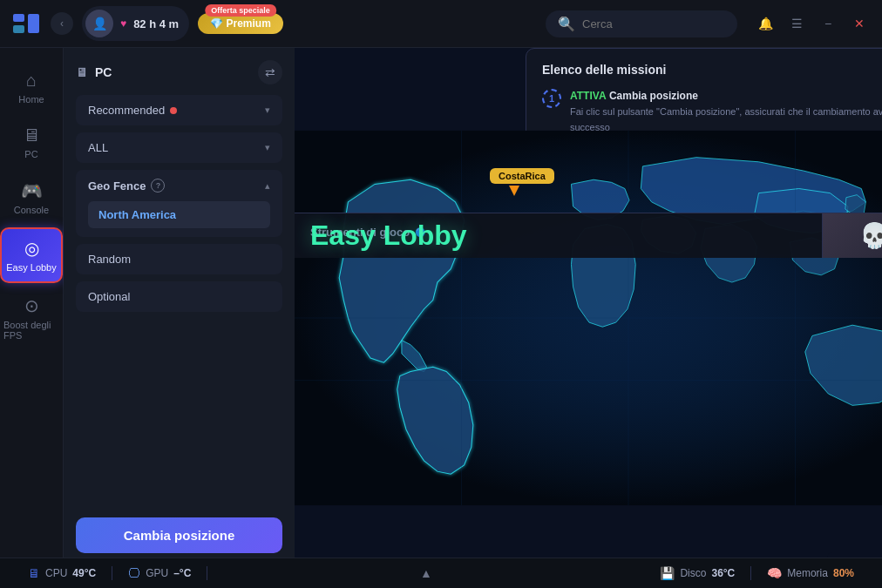 Image resolution: width=882 pixels, height=588 pixels. I want to click on titlebar-actions: 🔔 ☰ − ✕, so click(812, 24).